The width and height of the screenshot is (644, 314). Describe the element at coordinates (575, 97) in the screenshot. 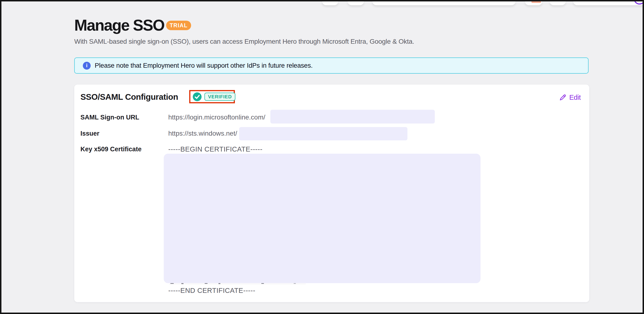

I see `edit-button-label: Edit` at that location.